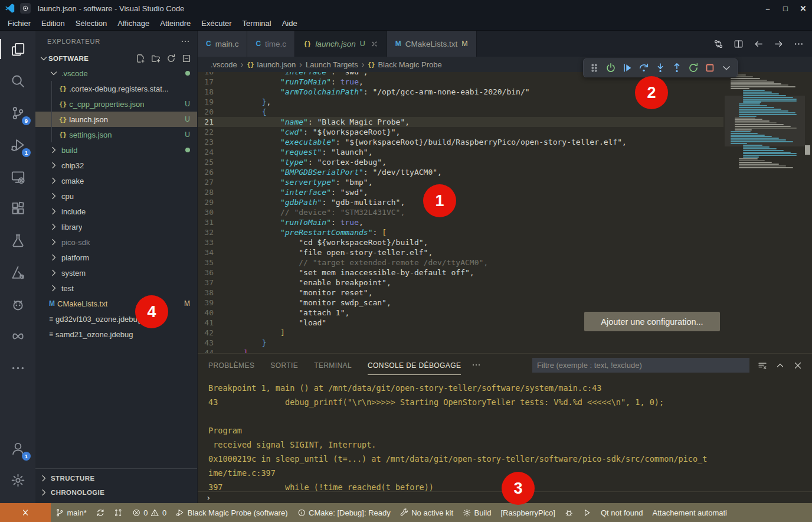 Image resolution: width=812 pixels, height=522 pixels. I want to click on status-qt-status: Qt not found, so click(622, 513).